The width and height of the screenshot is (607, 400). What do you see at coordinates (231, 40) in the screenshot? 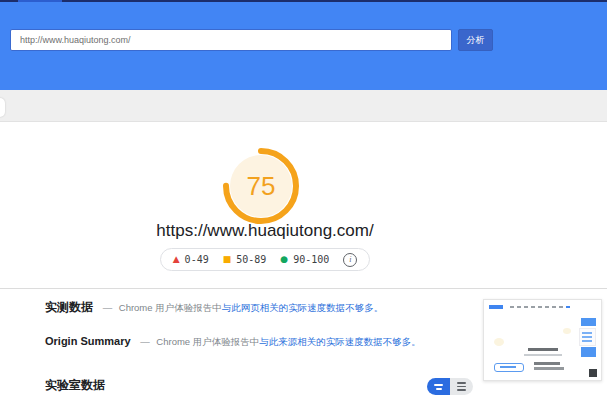
I see `url-input` at bounding box center [231, 40].